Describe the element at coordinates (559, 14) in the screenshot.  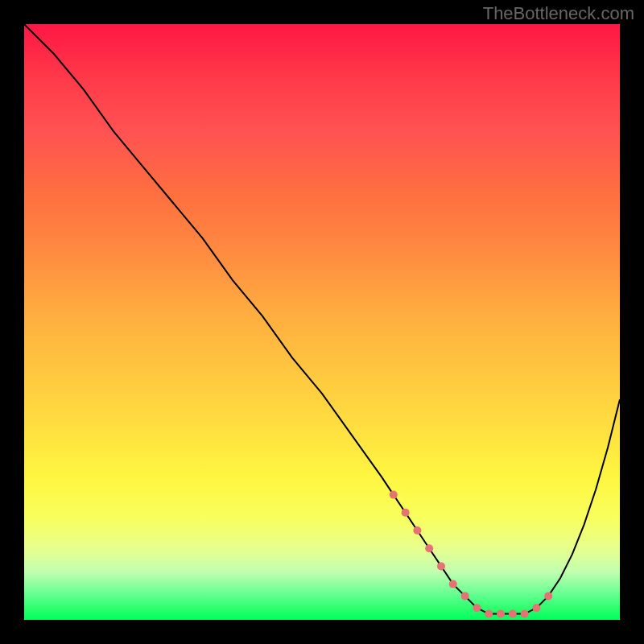
I see `watermark-text: TheBottleneck.com` at that location.